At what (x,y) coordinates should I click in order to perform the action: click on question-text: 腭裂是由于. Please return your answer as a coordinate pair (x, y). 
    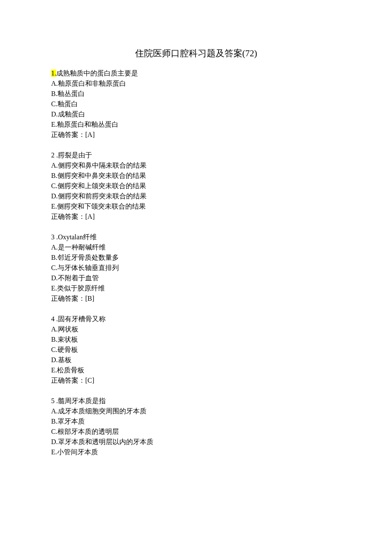
    Looking at the image, I should click on (75, 155).